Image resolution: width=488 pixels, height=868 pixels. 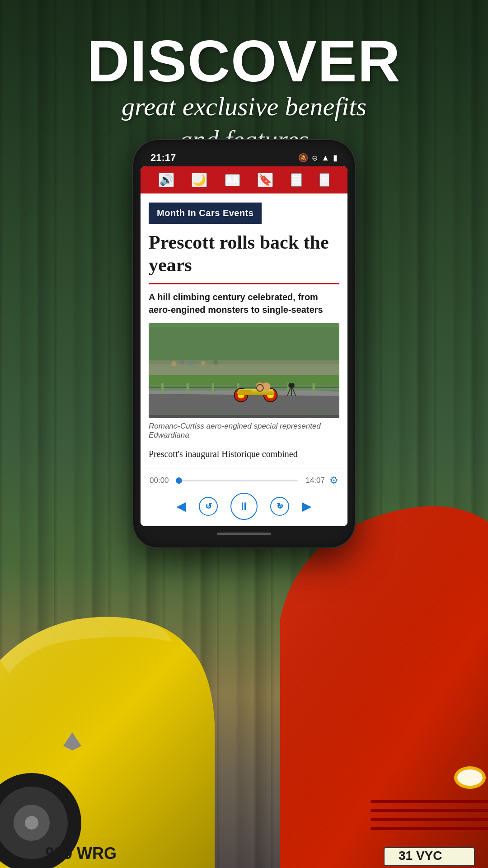 What do you see at coordinates (244, 331) in the screenshot?
I see `article-body: Month In Cars Events Prescott rolls back…` at bounding box center [244, 331].